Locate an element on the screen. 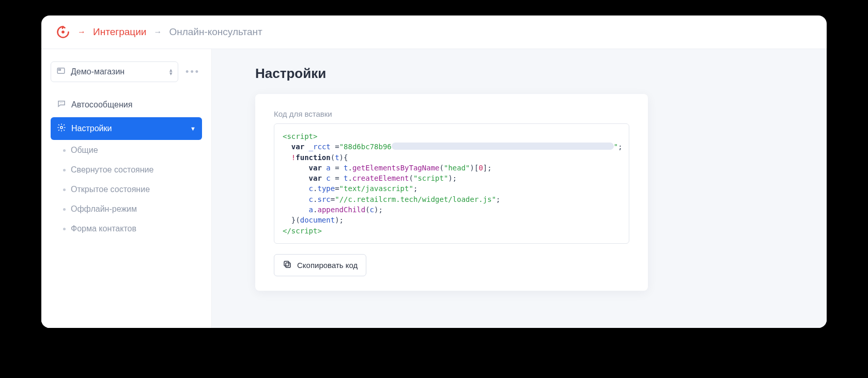 This screenshot has height=378, width=868. sidebar-subitem-collapsed: Свернутое состояние is located at coordinates (126, 170).